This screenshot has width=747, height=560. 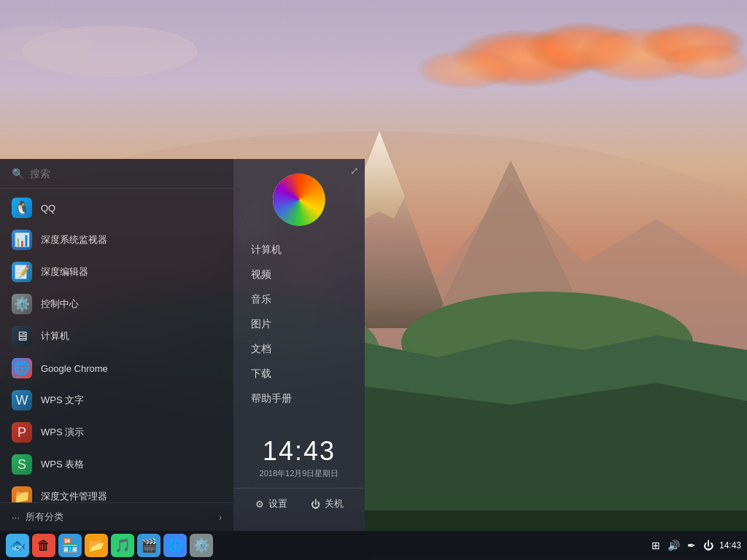 What do you see at coordinates (696, 545) in the screenshot?
I see `system-tray: ⊞ 🔊 ✒ ⏻ 14:43` at bounding box center [696, 545].